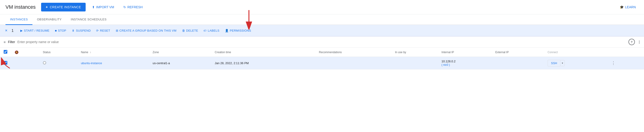 The height and width of the screenshot is (132, 644). I want to click on td-internal-ip: 10.128.0.2 ( nic0 ), so click(465, 63).